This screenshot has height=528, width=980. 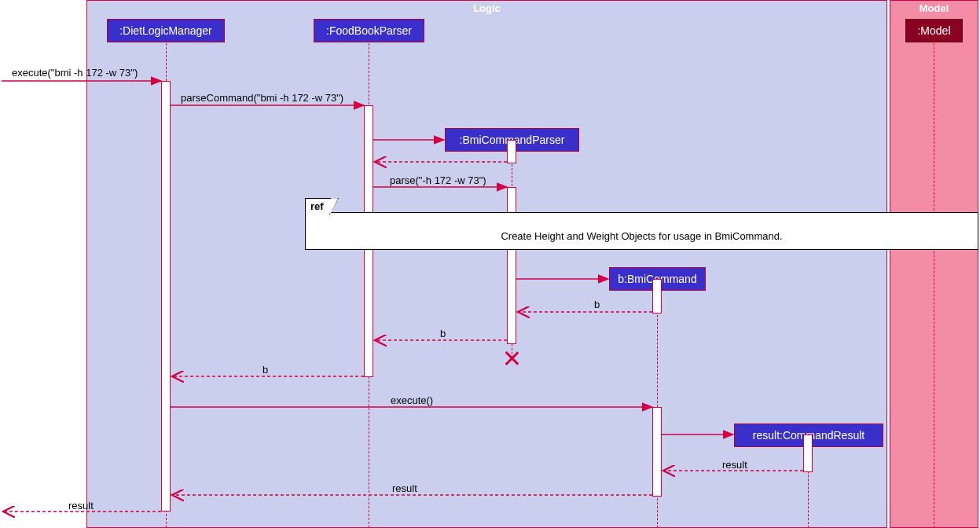 I want to click on msg-return-b3: b, so click(x=266, y=369).